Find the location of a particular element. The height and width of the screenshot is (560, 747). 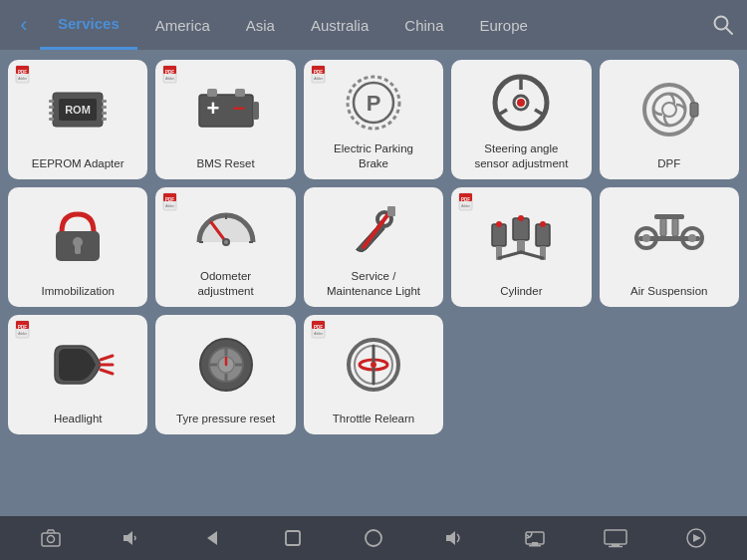

card-throttle: PDFAdobe Throttle Relearn is located at coordinates (374, 375).